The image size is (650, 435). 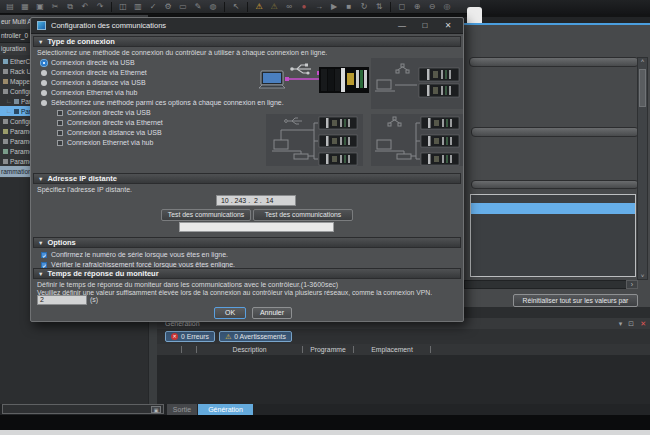 What do you see at coordinates (256, 227) in the screenshot?
I see `test-result-field` at bounding box center [256, 227].